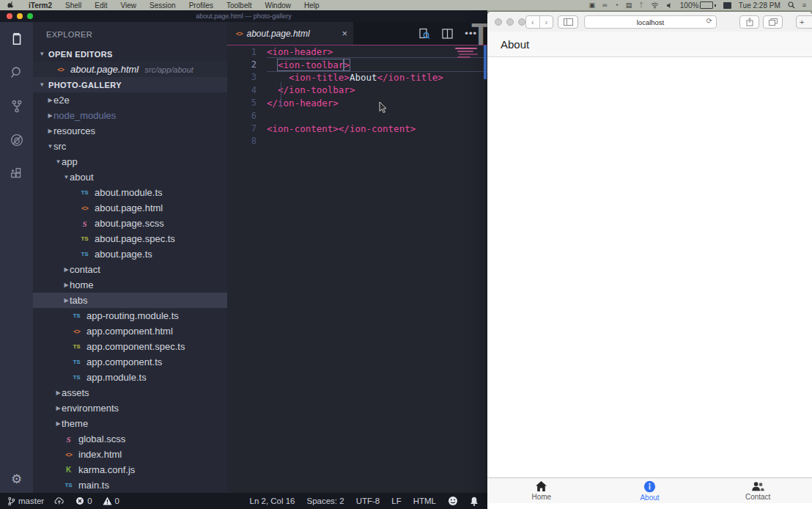 Image resolution: width=812 pixels, height=509 pixels. Describe the element at coordinates (605, 5) in the screenshot. I see `glasses-icon: ∞` at that location.